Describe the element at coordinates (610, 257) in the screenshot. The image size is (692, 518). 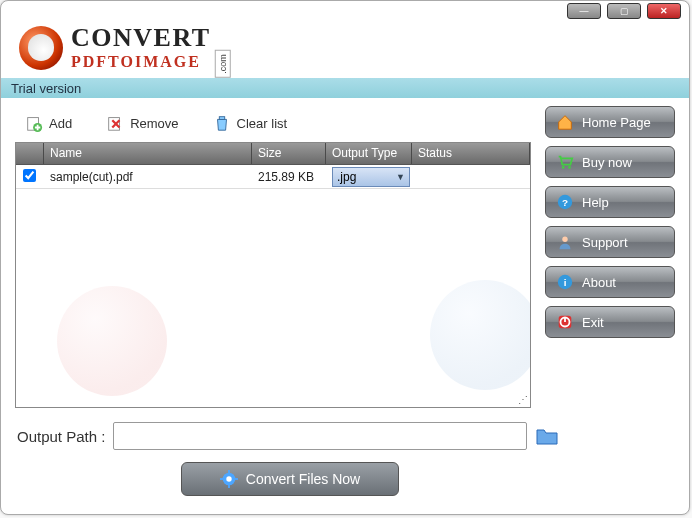
I see `sidebar: Home Page Buy now ? Help Support i About…` at that location.